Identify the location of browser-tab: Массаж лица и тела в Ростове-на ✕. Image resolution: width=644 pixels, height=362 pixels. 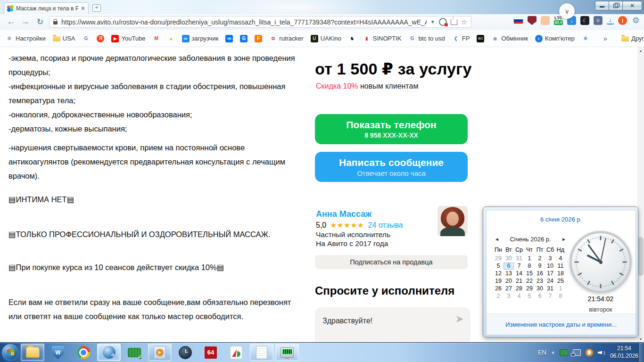
(46, 8).